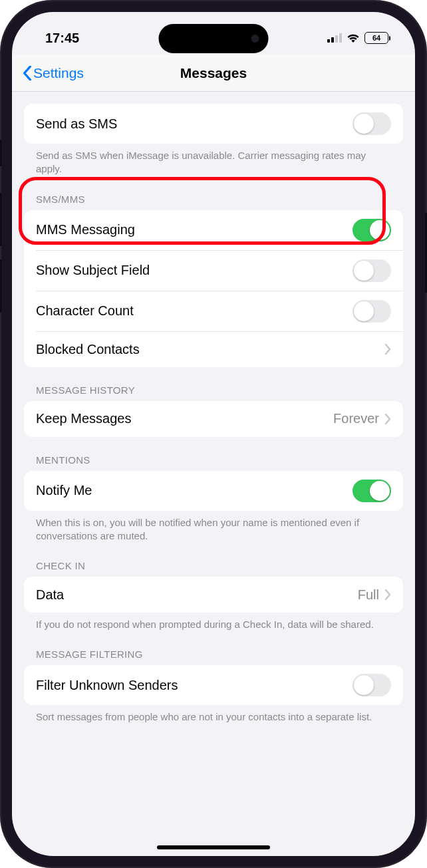  Describe the element at coordinates (214, 124) in the screenshot. I see `send-as-sms-row: Send as SMS` at that location.